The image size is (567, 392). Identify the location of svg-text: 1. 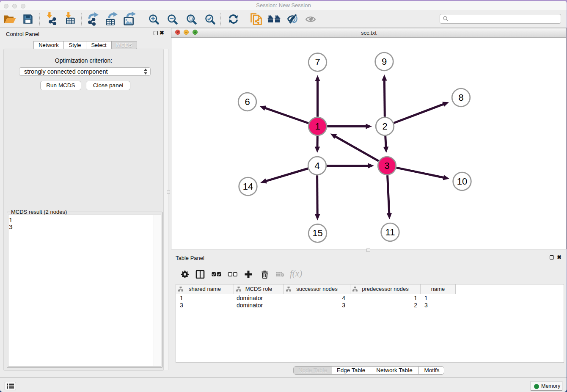
(317, 126).